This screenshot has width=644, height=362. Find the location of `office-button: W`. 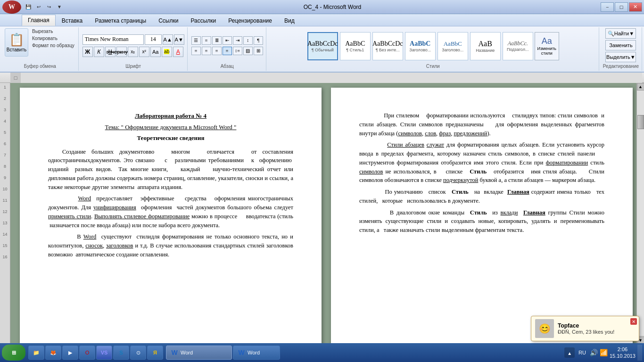

office-button: W is located at coordinates (12, 7).